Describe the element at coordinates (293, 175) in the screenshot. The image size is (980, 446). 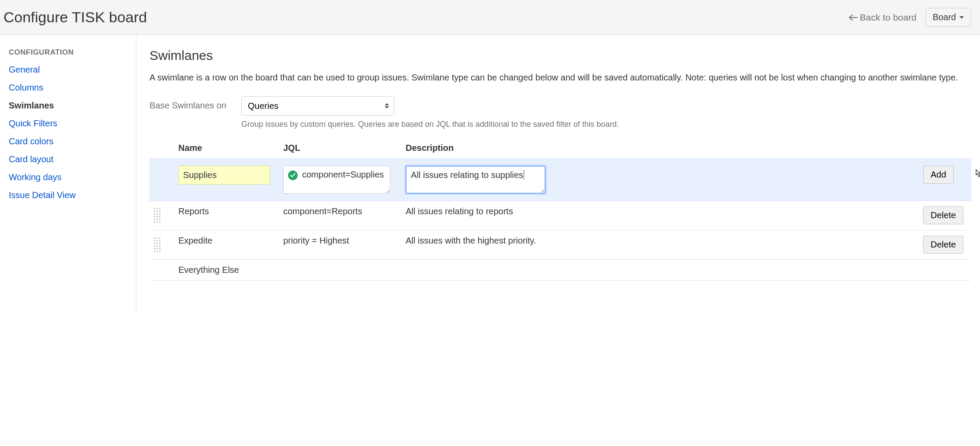
I see `check-circle-icon` at that location.